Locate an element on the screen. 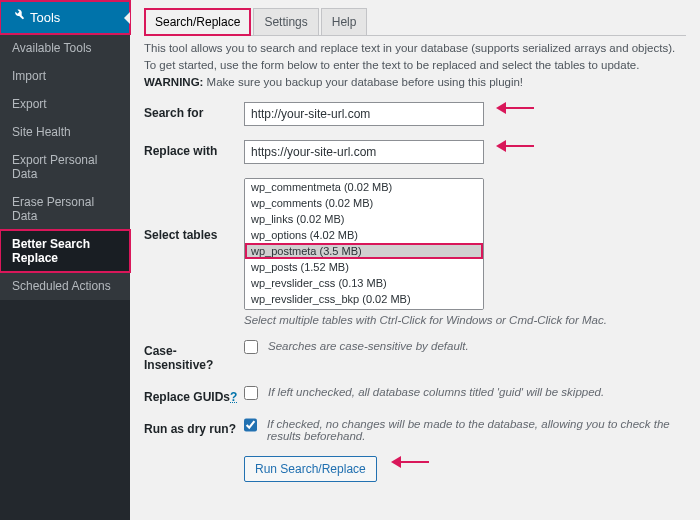  replace-guids-desc: If left unchecked, all database columns … is located at coordinates (436, 392).